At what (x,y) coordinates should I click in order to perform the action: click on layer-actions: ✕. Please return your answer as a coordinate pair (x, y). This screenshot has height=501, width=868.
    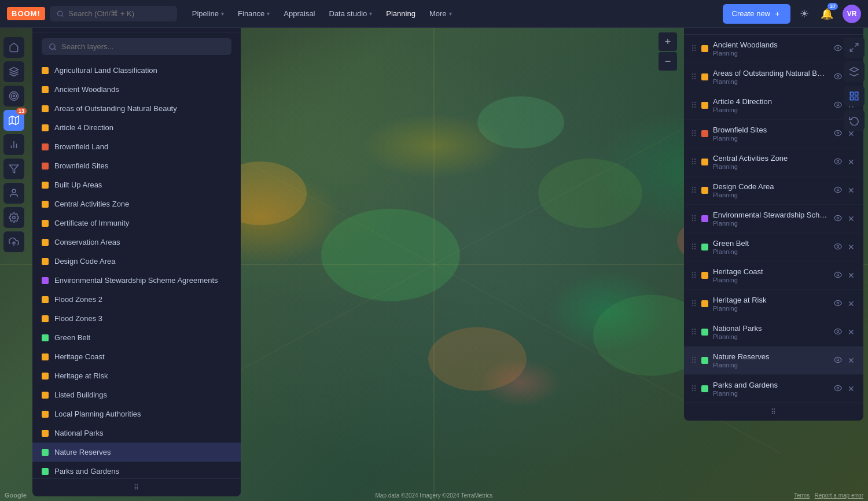
    Looking at the image, I should click on (844, 219).